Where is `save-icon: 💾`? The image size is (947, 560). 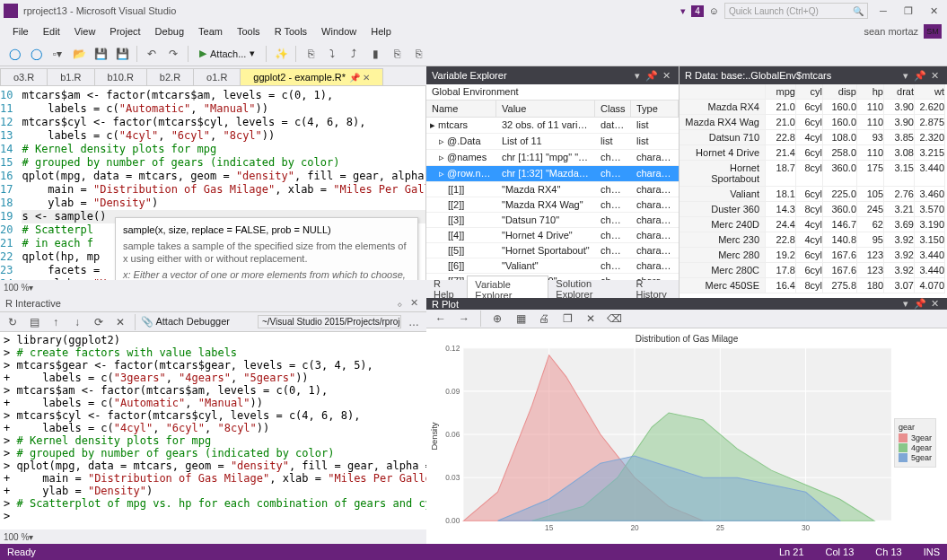 save-icon: 💾 is located at coordinates (101, 54).